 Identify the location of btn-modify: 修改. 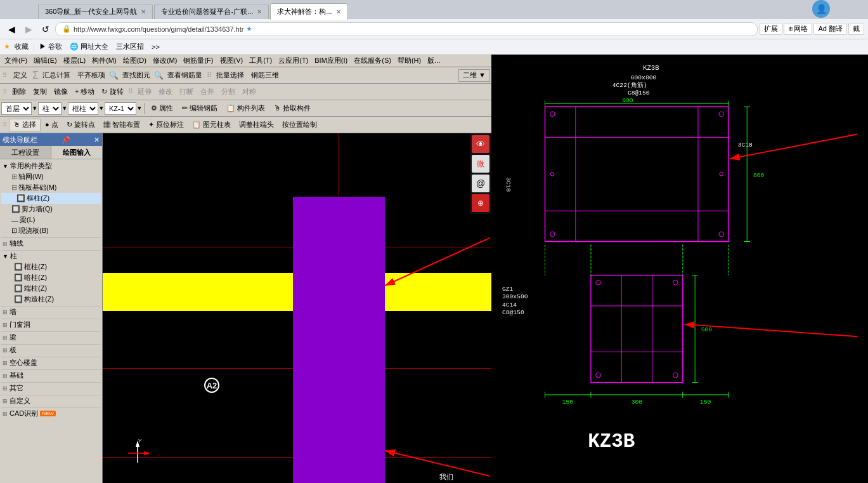
(165, 92).